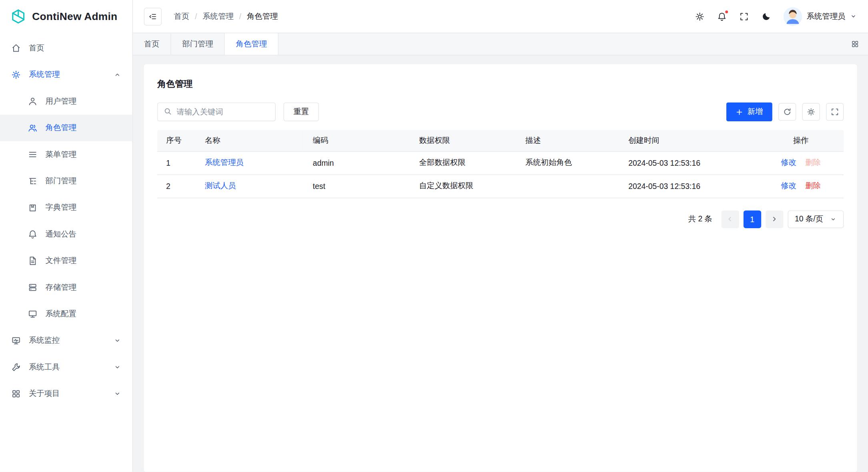  I want to click on sidebar-item-roles: 角色管理, so click(66, 128).